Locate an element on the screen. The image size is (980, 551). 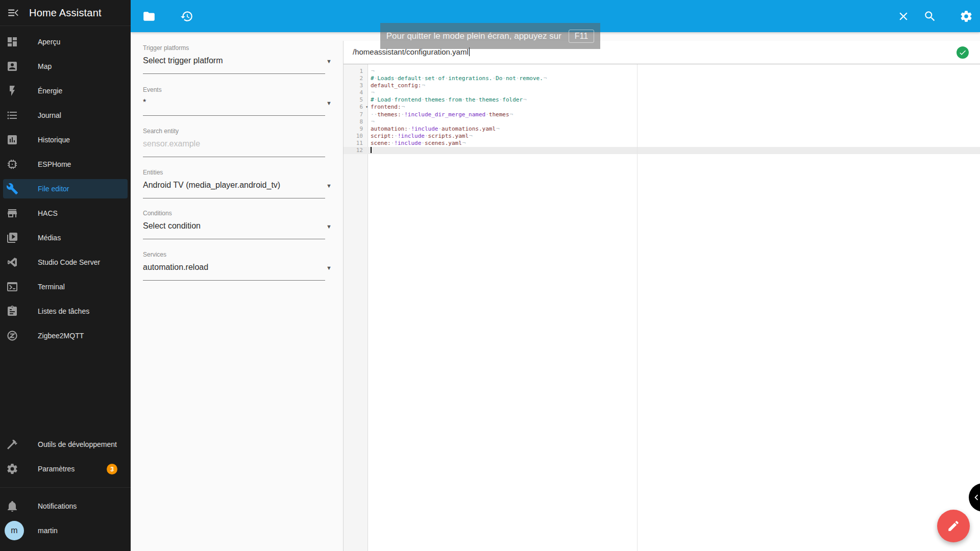
code-line-1: 1¬ is located at coordinates (662, 71).